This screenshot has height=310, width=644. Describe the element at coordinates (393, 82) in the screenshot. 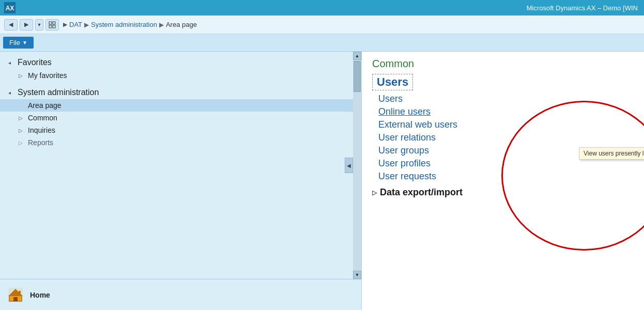

I see `users-header: Users` at that location.